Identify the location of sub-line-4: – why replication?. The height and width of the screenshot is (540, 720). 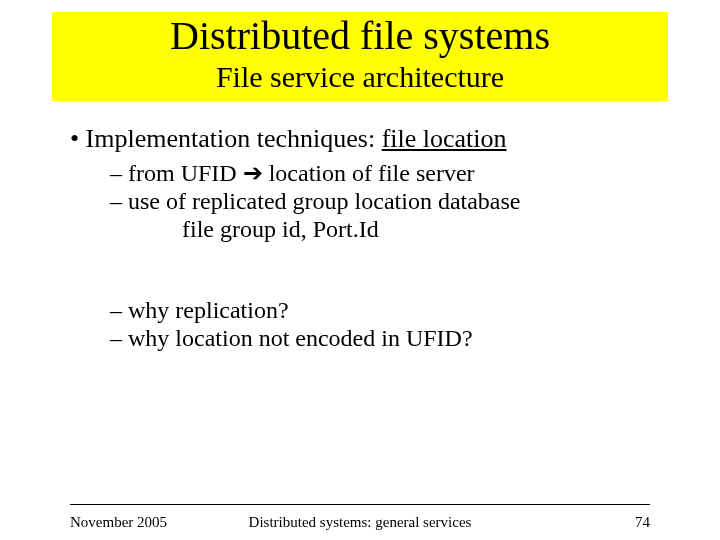
(390, 310).